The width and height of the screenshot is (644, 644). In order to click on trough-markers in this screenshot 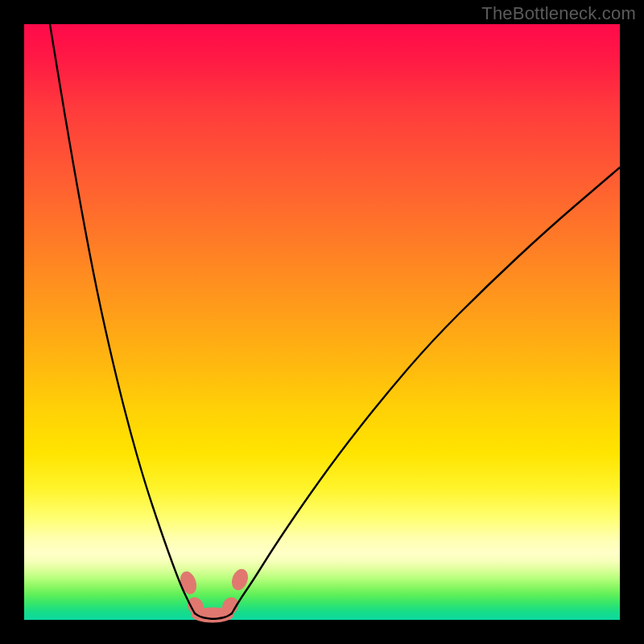, I will do `click(214, 595)`.